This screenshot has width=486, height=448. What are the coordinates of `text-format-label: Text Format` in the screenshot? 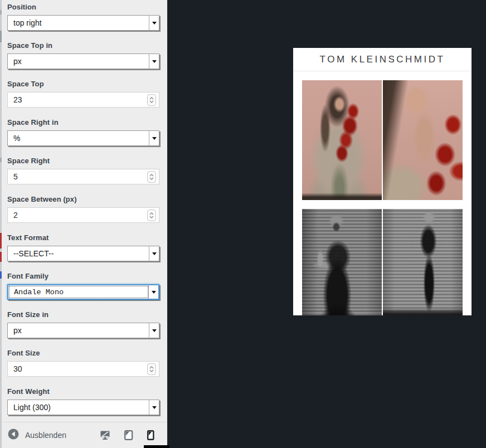 It's located at (84, 238).